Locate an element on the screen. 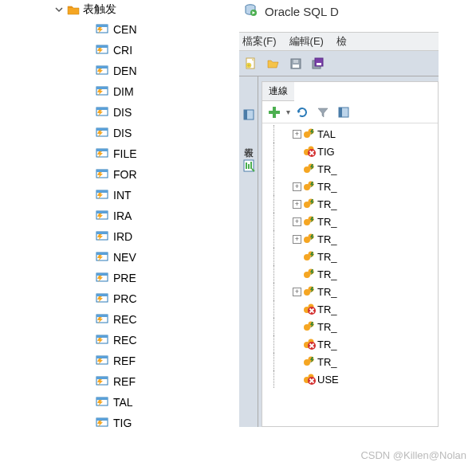  tree-row-label: TIG is located at coordinates (326, 151).